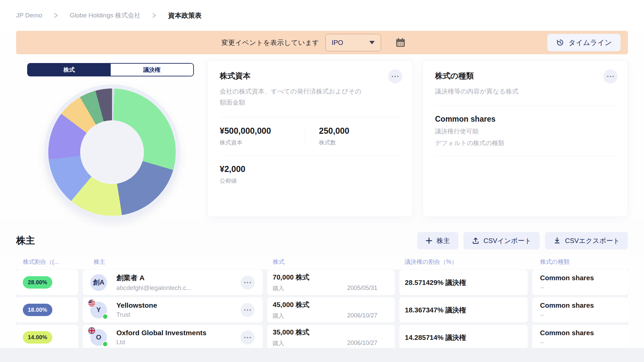 The height and width of the screenshot is (362, 644). What do you see at coordinates (92, 330) in the screenshot?
I see `uk-flag-icon` at bounding box center [92, 330].